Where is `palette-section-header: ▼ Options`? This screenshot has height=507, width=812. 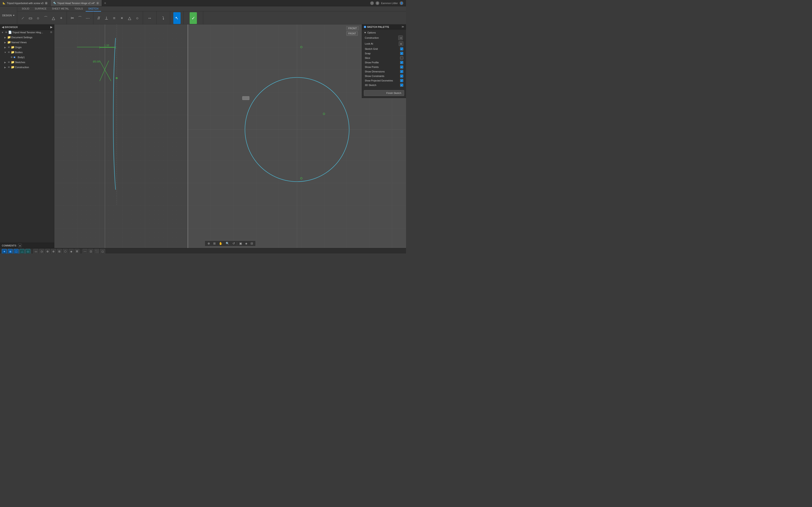 palette-section-header: ▼ Options is located at coordinates (384, 33).